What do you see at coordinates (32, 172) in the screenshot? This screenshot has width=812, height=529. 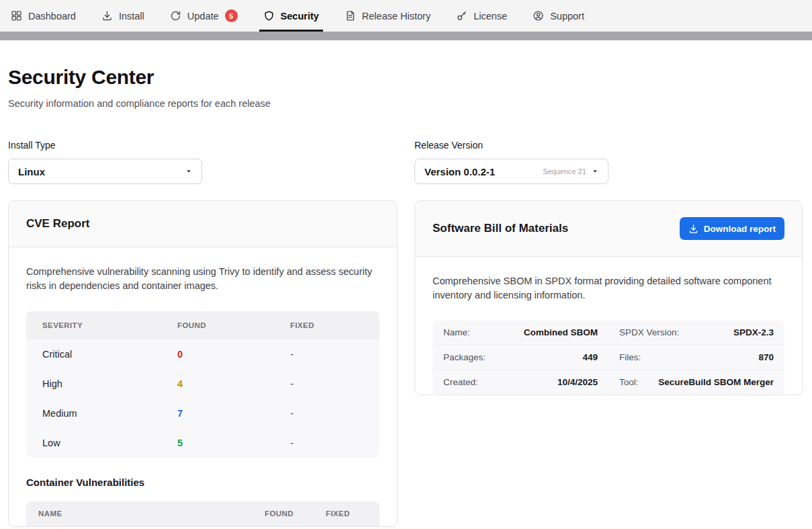 I see `install-type-value: Linux` at bounding box center [32, 172].